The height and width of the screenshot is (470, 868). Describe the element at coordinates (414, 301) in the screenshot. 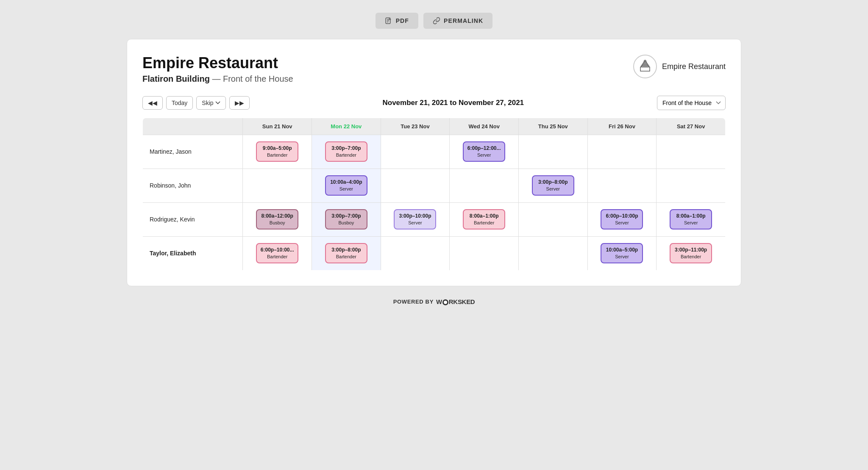

I see `powered-by-text: POWERED BY` at that location.